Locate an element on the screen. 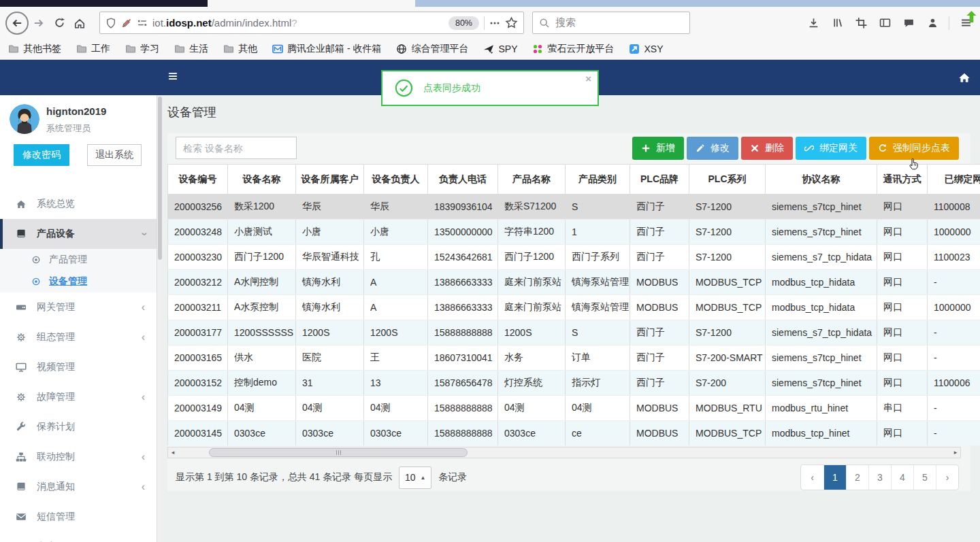 The width and height of the screenshot is (980, 542). pager-page-2: 2 is located at coordinates (858, 477).